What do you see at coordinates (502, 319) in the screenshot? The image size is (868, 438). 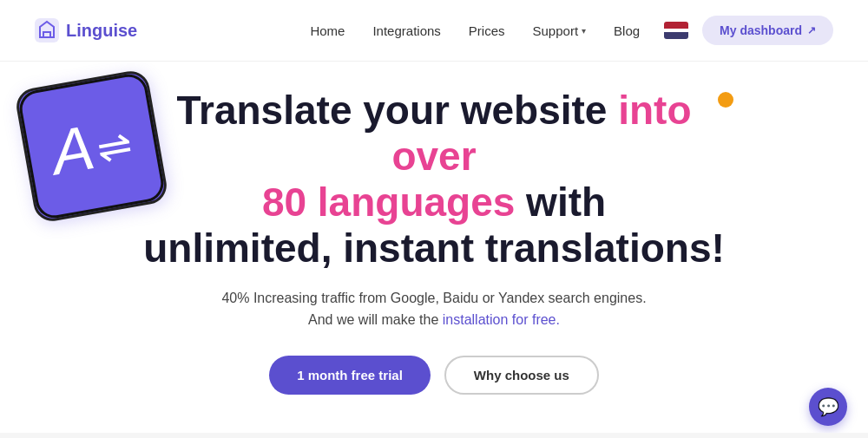 I see `installation-link: installation for free.` at bounding box center [502, 319].